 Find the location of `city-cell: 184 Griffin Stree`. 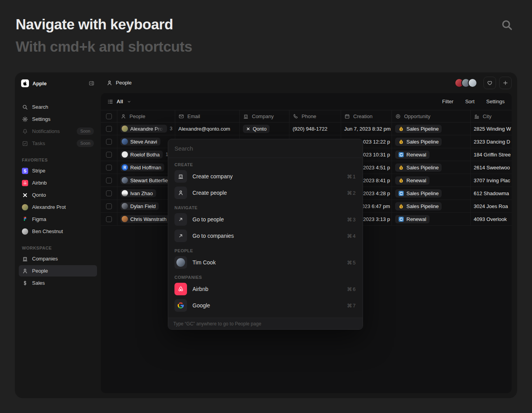

city-cell: 184 Griffin Stree is located at coordinates (491, 154).